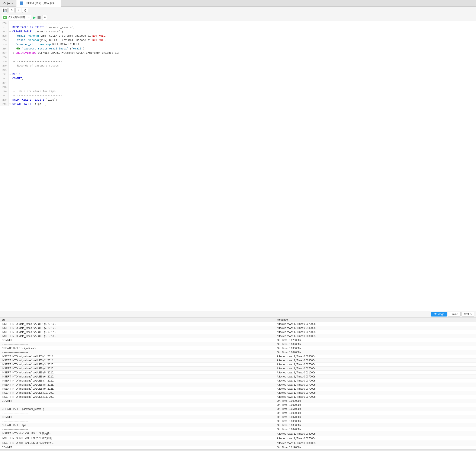 This screenshot has height=451, width=476. What do you see at coordinates (39, 17) in the screenshot?
I see `stop-button` at bounding box center [39, 17].